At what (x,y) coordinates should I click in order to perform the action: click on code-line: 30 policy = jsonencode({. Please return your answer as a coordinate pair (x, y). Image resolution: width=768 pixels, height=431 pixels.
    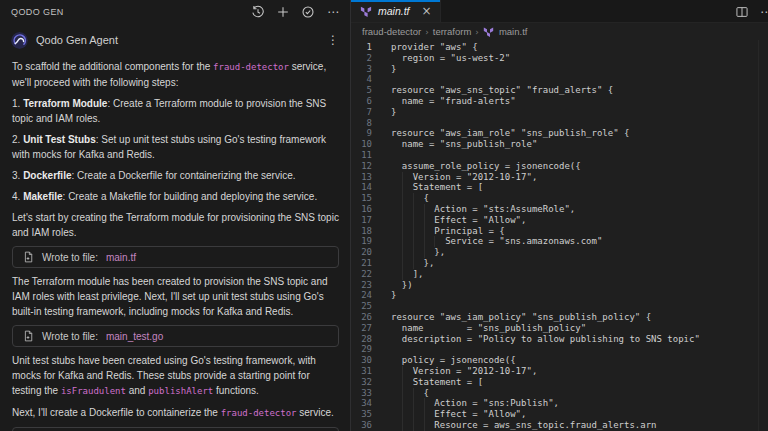
    Looking at the image, I should click on (560, 360).